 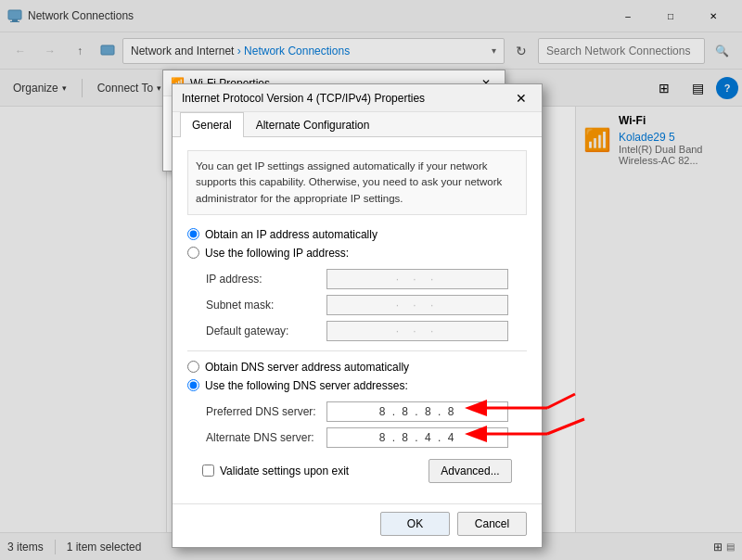 I want to click on validate-row: Validate settings upon exit Advanced..., so click(x=357, y=471).